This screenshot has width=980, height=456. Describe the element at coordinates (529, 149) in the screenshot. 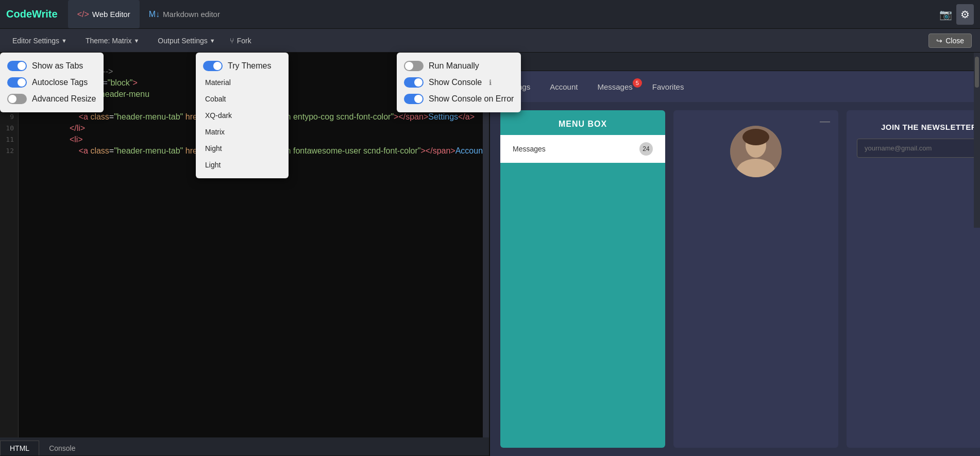

I see `menu-box-messages-label: Messages` at that location.